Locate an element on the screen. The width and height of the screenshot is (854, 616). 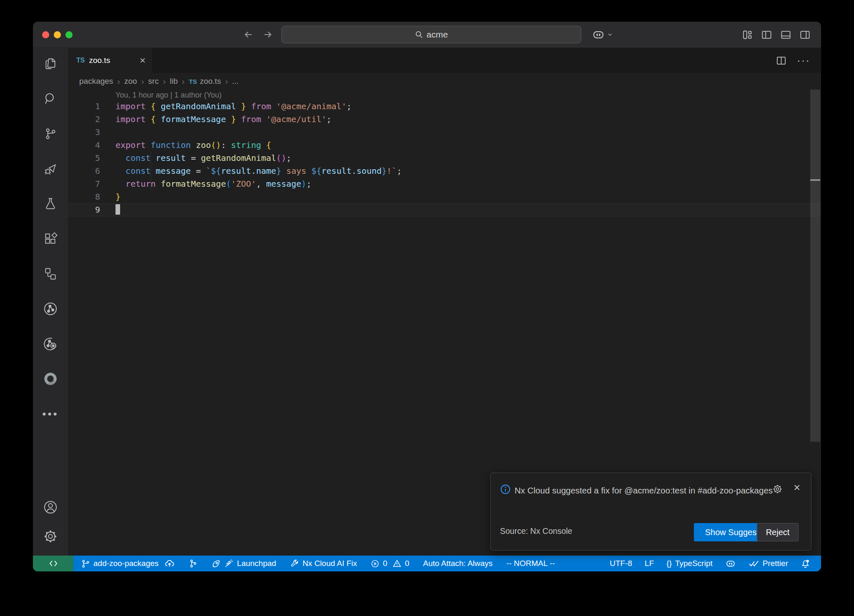
breadcrumb-item-lib: lib is located at coordinates (173, 81).